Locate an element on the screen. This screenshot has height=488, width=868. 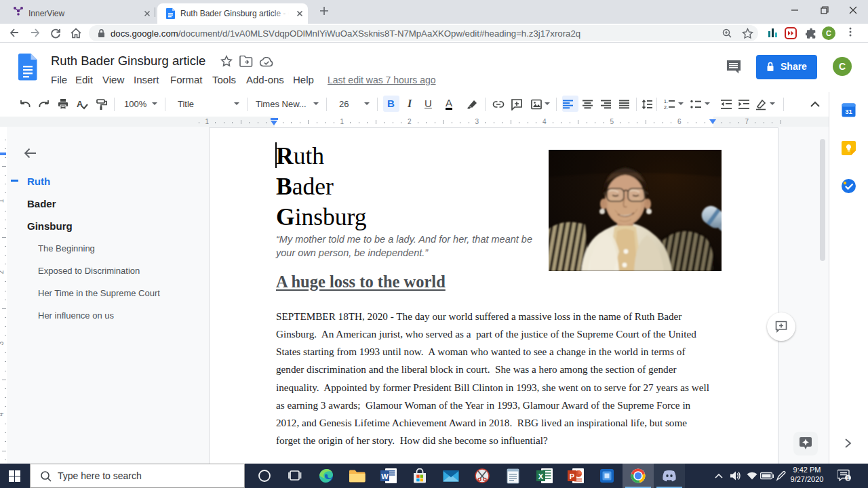
svg-text: P is located at coordinates (572, 476).